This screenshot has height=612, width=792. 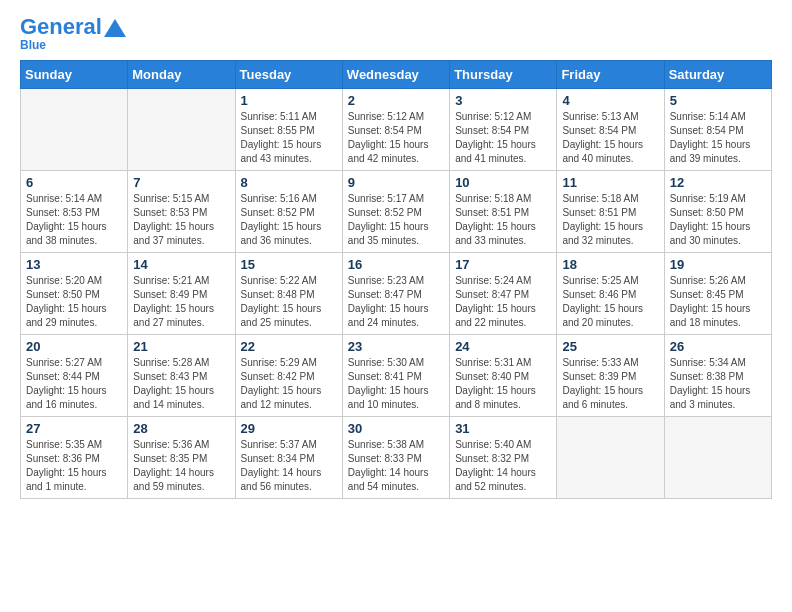 What do you see at coordinates (74, 75) in the screenshot?
I see `day-of-week-header: Sunday` at bounding box center [74, 75].